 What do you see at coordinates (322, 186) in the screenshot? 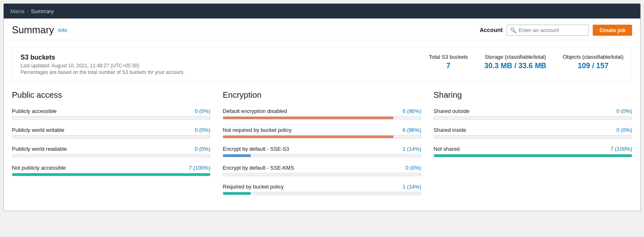
I see `metric-header: Required by bucket policy 1 (14%)` at bounding box center [322, 186].